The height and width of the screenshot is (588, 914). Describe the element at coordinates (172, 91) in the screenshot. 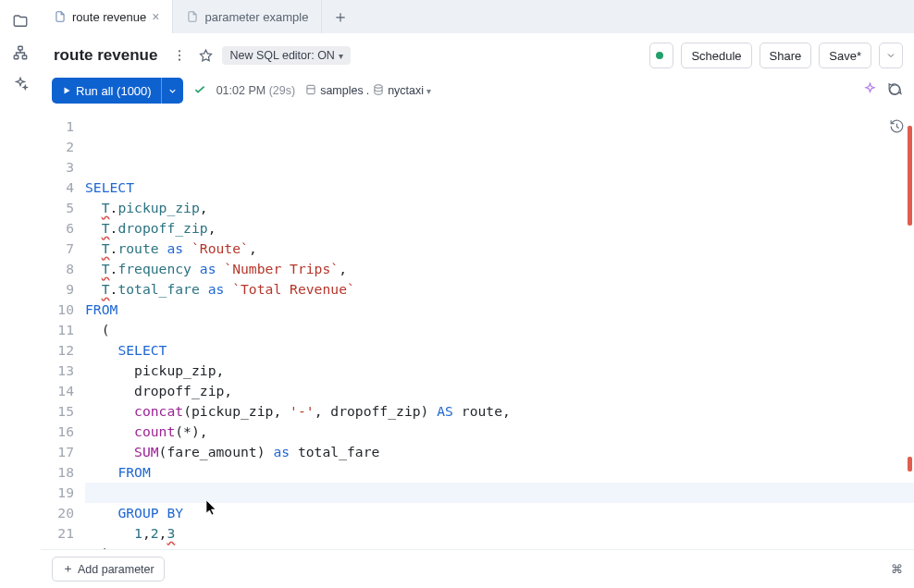

I see `run-menu-caret` at that location.